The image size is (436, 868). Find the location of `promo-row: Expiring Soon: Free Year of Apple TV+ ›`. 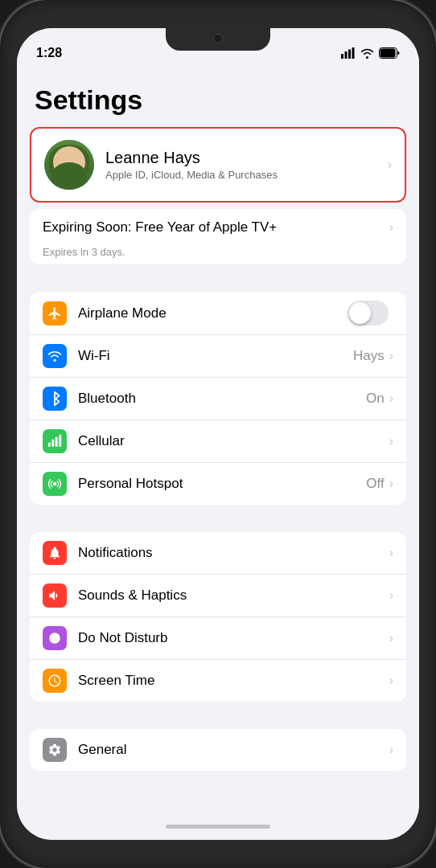

promo-row: Expiring Soon: Free Year of Apple TV+ › is located at coordinates (218, 227).